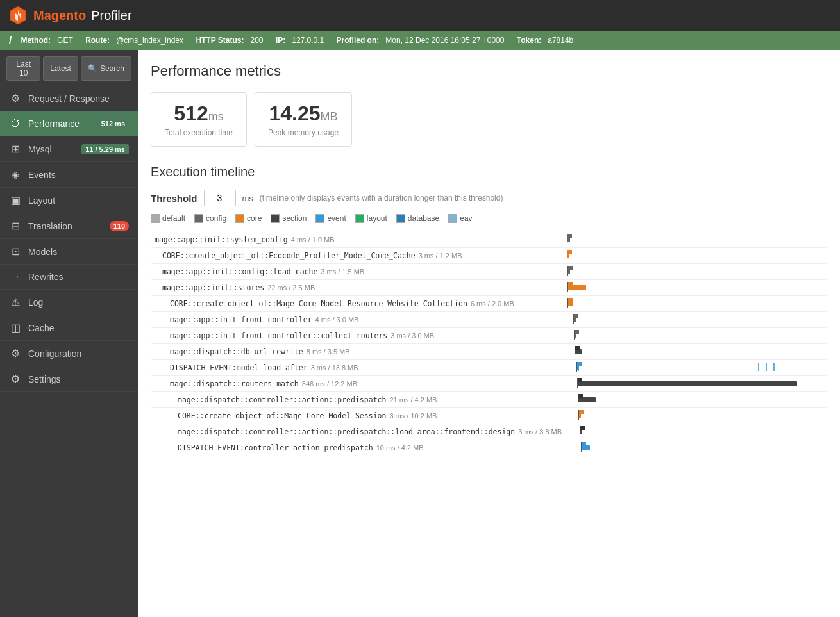 Image resolution: width=840 pixels, height=617 pixels. I want to click on search-icon: 🔍, so click(92, 69).